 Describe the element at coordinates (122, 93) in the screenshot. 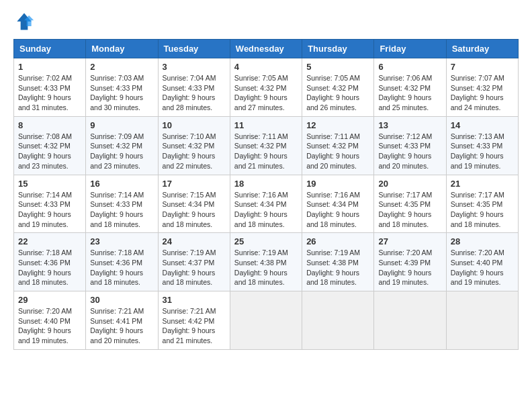

I see `day-info: Sunrise: 7:03 AM Sunset: 4:33 PM Dayligh…` at that location.